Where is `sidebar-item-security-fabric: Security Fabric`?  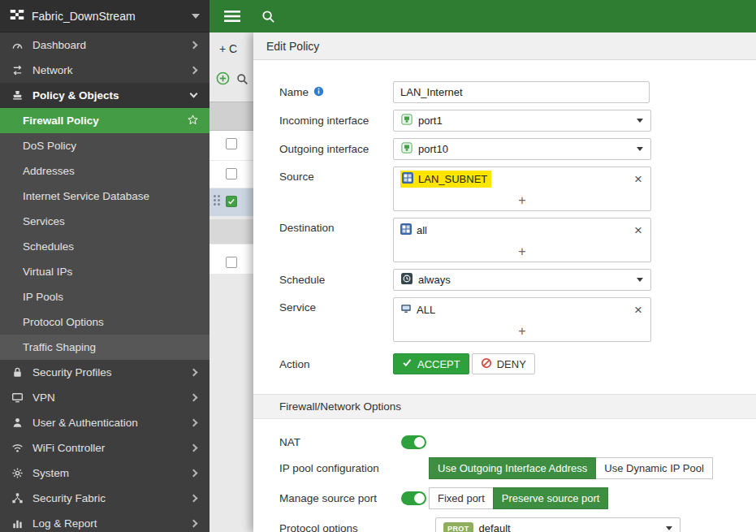 sidebar-item-security-fabric: Security Fabric is located at coordinates (105, 499).